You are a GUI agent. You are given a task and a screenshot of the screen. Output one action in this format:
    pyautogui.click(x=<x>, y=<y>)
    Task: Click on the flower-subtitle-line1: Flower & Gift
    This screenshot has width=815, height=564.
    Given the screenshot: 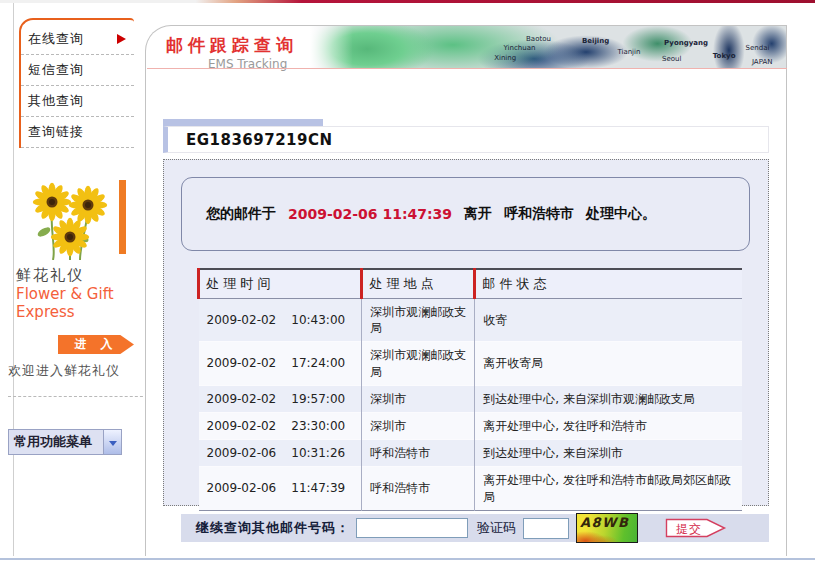 What is the action you would take?
    pyautogui.click(x=81, y=294)
    